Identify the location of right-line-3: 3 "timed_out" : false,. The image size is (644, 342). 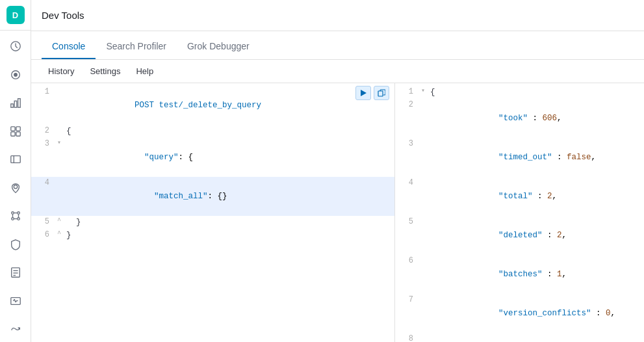
(520, 157).